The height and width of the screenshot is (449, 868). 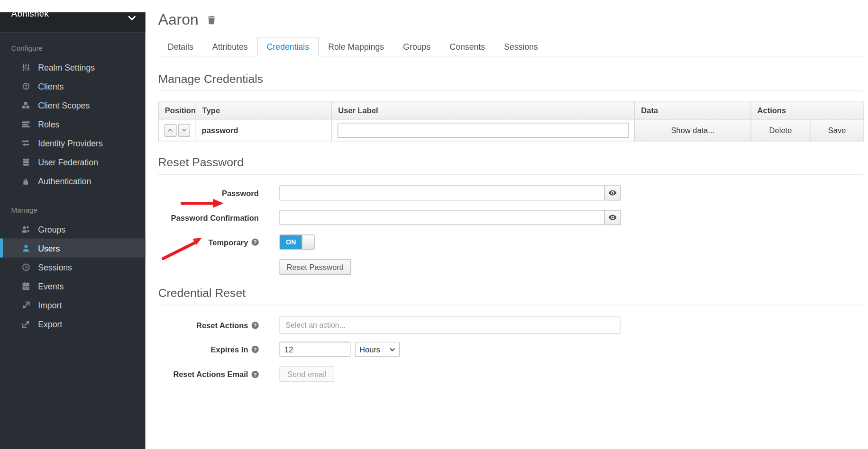 What do you see at coordinates (73, 67) in the screenshot?
I see `sidebar-item-realm-settings: Realm Settings` at bounding box center [73, 67].